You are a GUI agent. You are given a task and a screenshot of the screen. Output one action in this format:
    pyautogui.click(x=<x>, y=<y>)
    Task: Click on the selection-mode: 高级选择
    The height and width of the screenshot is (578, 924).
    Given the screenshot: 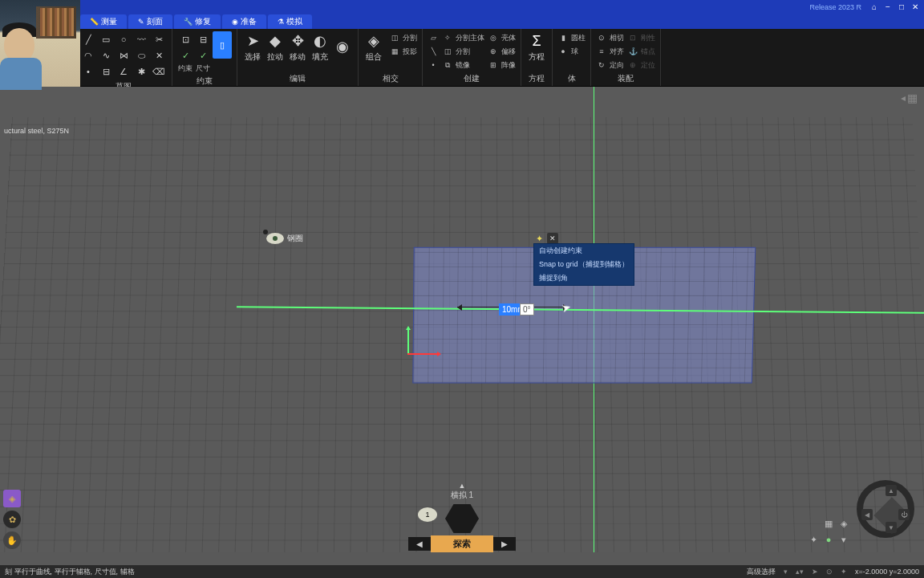 What is the action you would take?
    pyautogui.click(x=761, y=572)
    